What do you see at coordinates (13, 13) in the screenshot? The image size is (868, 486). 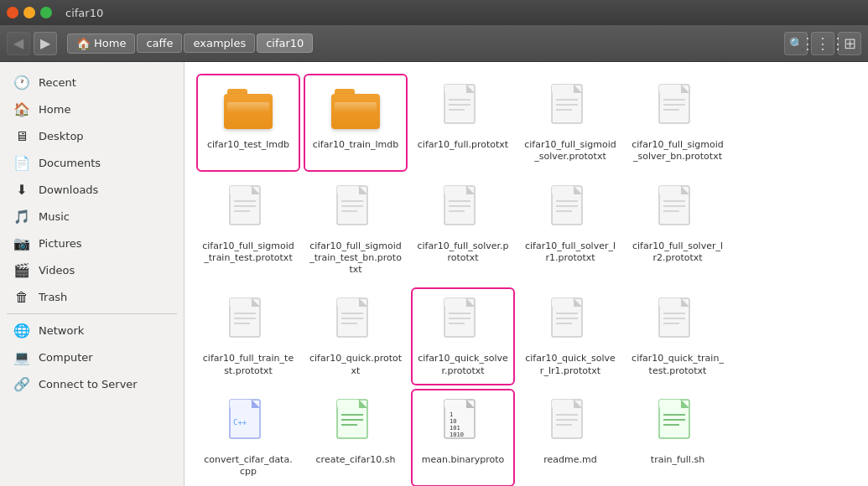 I see `close-button` at bounding box center [13, 13].